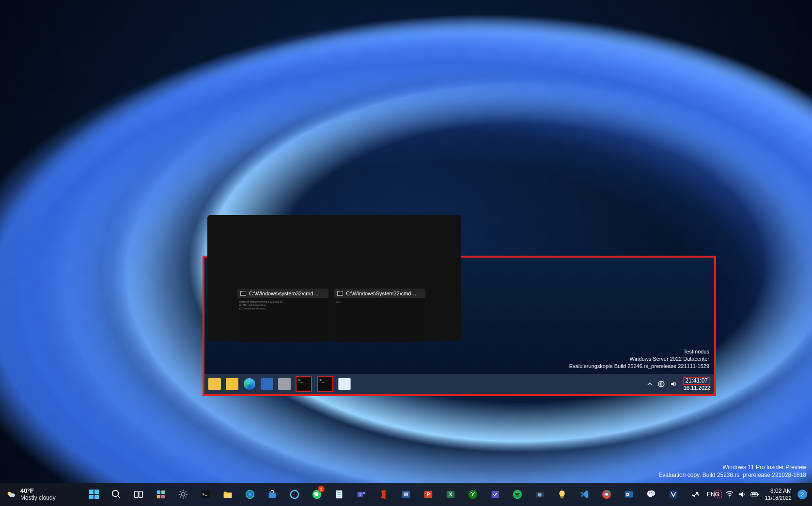  Describe the element at coordinates (730, 494) in the screenshot. I see `network-icon` at that location.